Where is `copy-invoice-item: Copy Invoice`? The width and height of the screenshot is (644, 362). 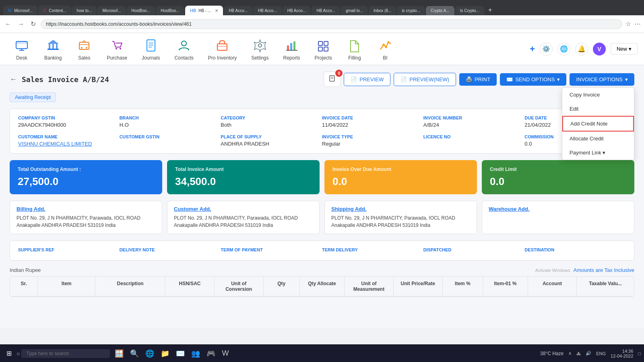 copy-invoice-item: Copy Invoice is located at coordinates (598, 95).